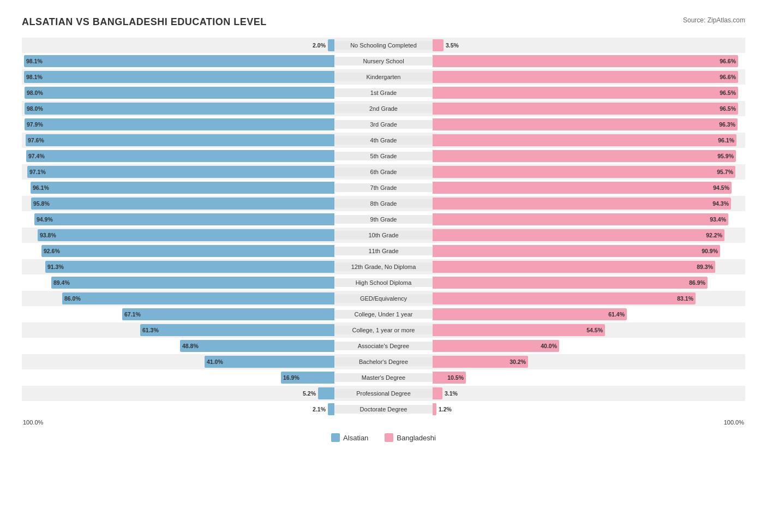 This screenshot has width=767, height=532. I want to click on right-bar-value: 95.9%, so click(726, 156).